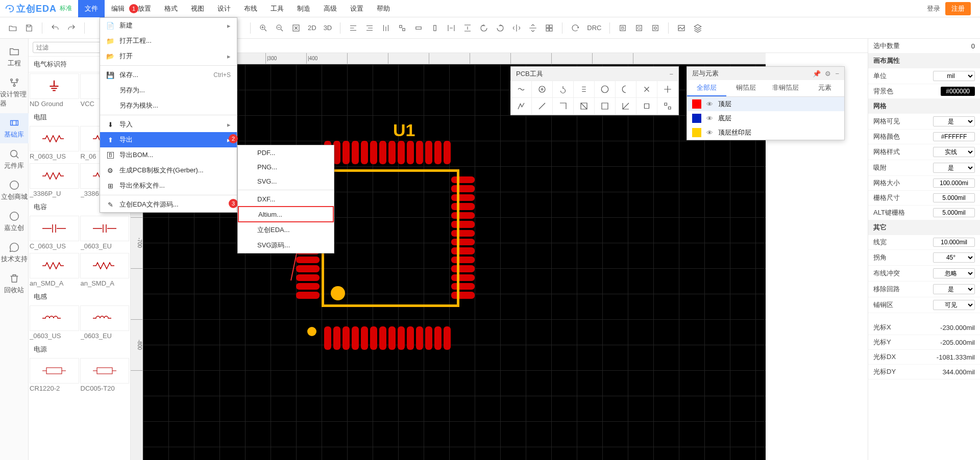 The image size is (980, 460). What do you see at coordinates (517, 28) in the screenshot?
I see `tb-flip1-icon` at bounding box center [517, 28].